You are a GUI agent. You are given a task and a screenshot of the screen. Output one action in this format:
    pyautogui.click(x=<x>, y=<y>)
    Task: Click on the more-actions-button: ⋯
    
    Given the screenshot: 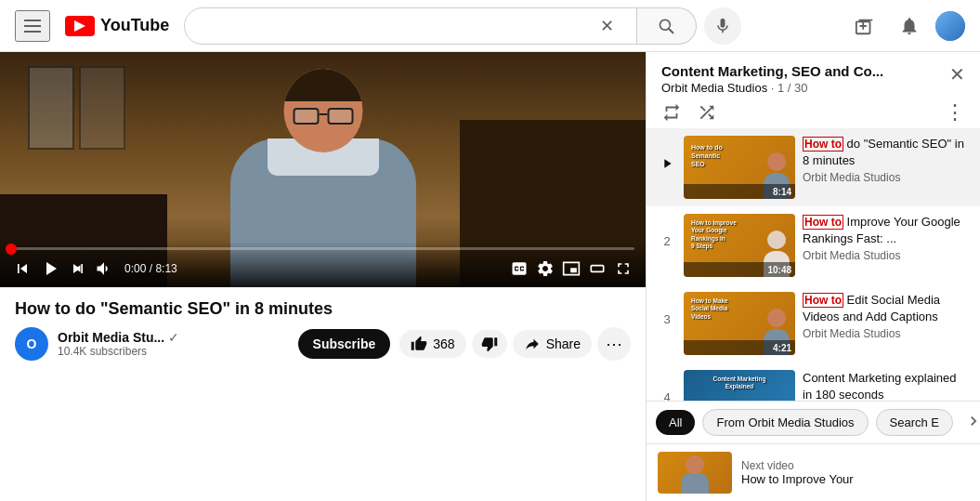 What is the action you would take?
    pyautogui.click(x=614, y=344)
    